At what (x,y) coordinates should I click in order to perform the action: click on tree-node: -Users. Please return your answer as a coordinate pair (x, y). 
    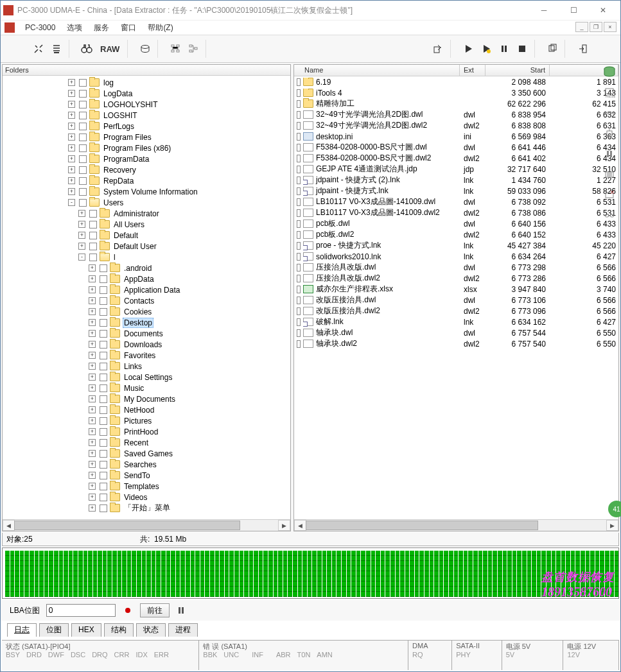
    Looking at the image, I should click on (140, 203).